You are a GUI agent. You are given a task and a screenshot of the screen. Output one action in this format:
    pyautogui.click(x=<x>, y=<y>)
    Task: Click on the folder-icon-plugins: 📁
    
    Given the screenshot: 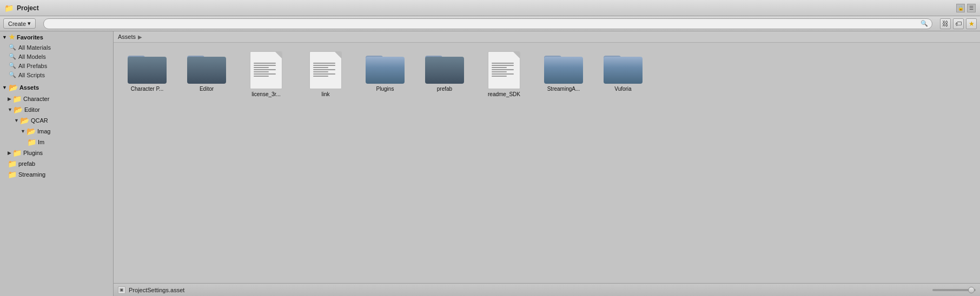 What is the action you would take?
    pyautogui.click(x=17, y=153)
    